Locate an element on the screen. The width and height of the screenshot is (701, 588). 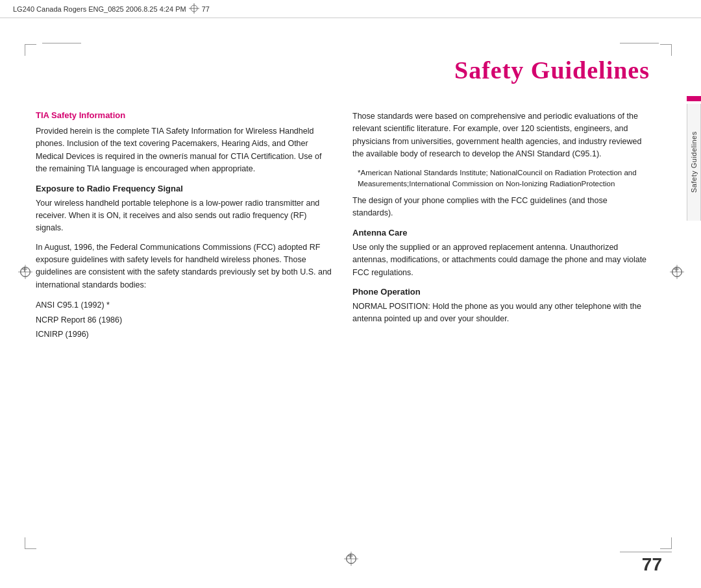
right-note: *American National Standards Institute; … is located at coordinates (501, 179).